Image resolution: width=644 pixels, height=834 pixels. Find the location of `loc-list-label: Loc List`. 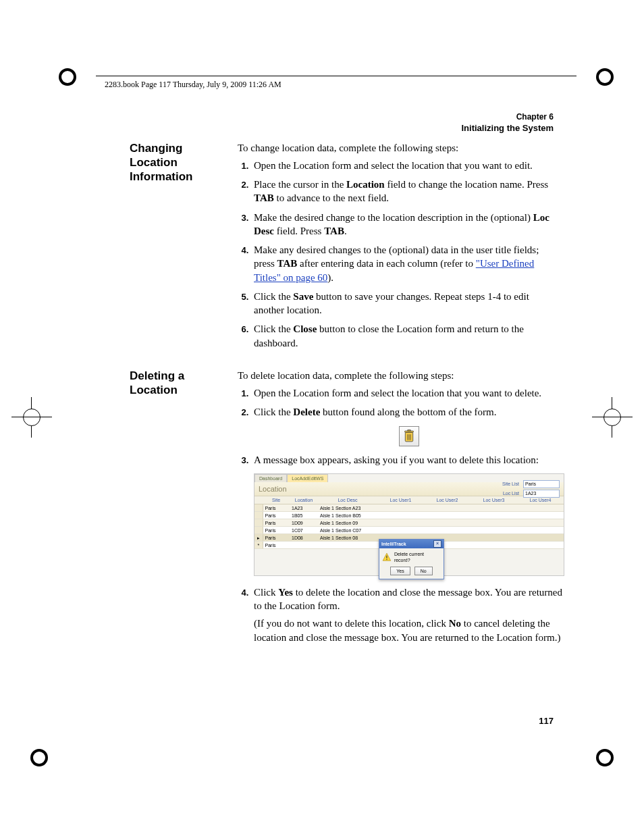

loc-list-label: Loc List is located at coordinates (510, 493).